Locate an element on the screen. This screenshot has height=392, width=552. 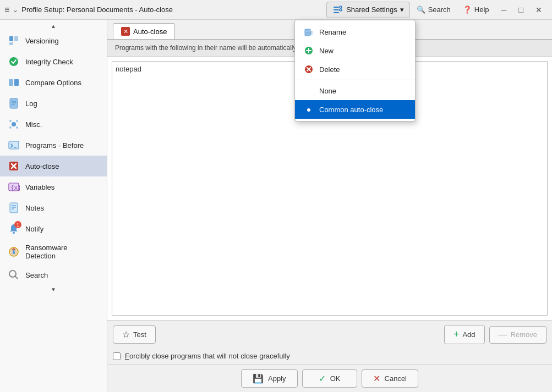
shared-settings-chevron: ▾ is located at coordinates (402, 10).